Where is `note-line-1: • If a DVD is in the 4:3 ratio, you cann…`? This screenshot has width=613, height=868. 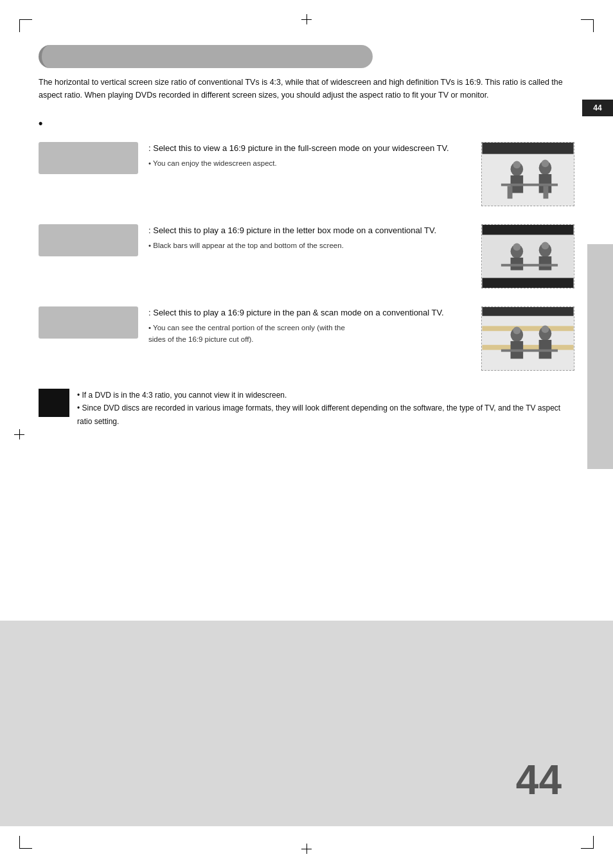 note-line-1: • If a DVD is in the 4:3 ratio, you cann… is located at coordinates (326, 395).